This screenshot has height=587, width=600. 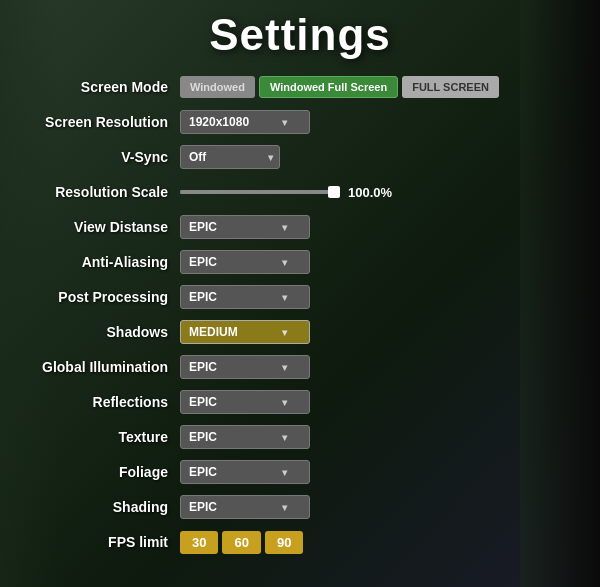 What do you see at coordinates (100, 157) in the screenshot?
I see `vsync-label: V-Sync` at bounding box center [100, 157].